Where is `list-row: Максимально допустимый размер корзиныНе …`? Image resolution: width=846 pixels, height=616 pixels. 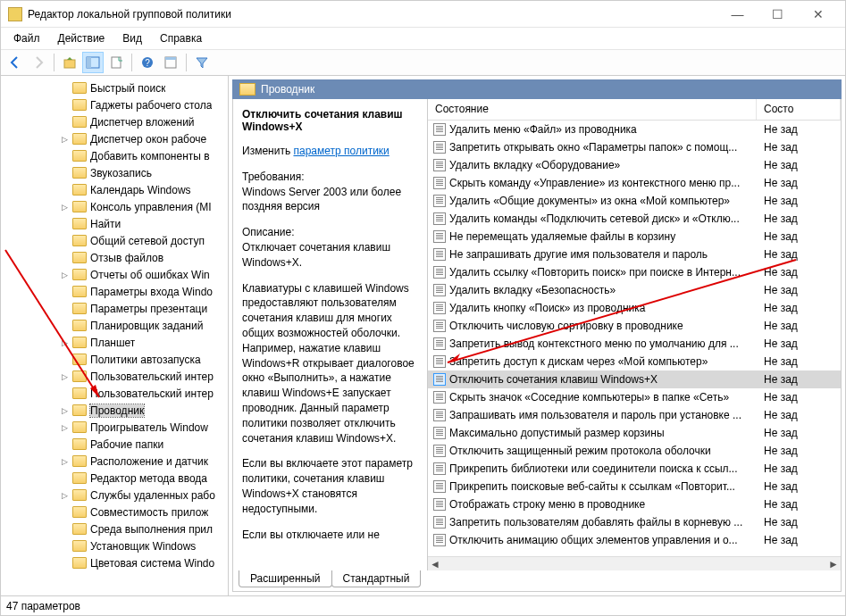 list-row: Максимально допустимый размер корзиныНе … is located at coordinates (634, 433).